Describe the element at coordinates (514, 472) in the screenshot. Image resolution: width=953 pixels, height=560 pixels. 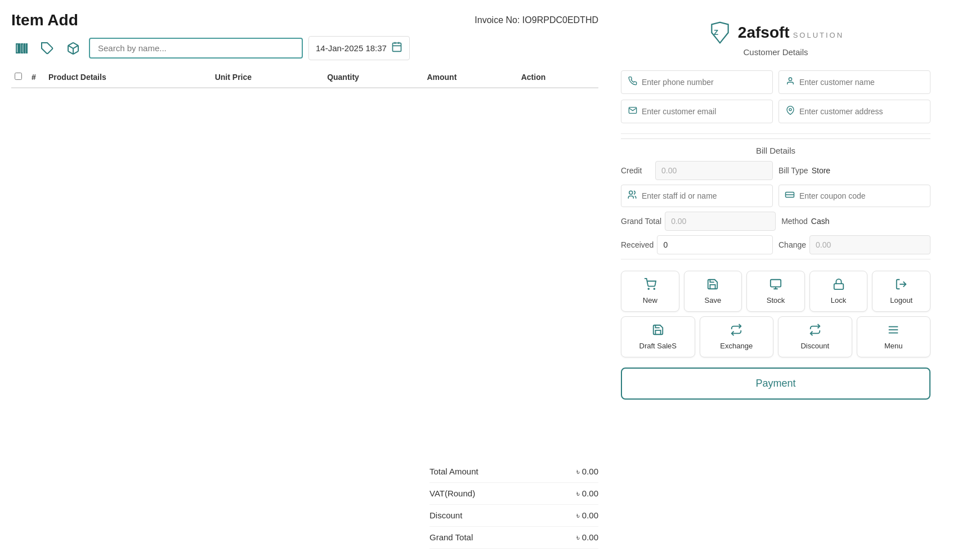
I see `total-amount-row: Total Amount ৳ 0.00` at that location.